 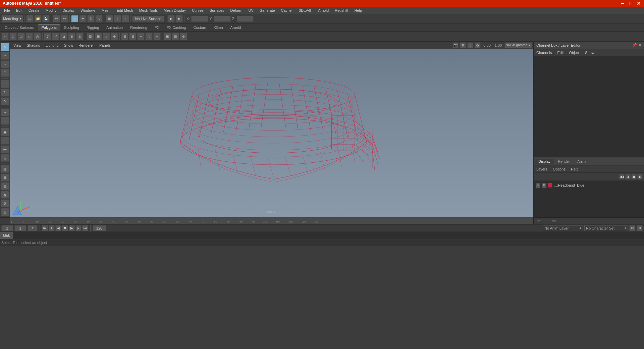 What do you see at coordinates (117, 19) in the screenshot?
I see `snap-curve-btn: ⌇` at bounding box center [117, 19].